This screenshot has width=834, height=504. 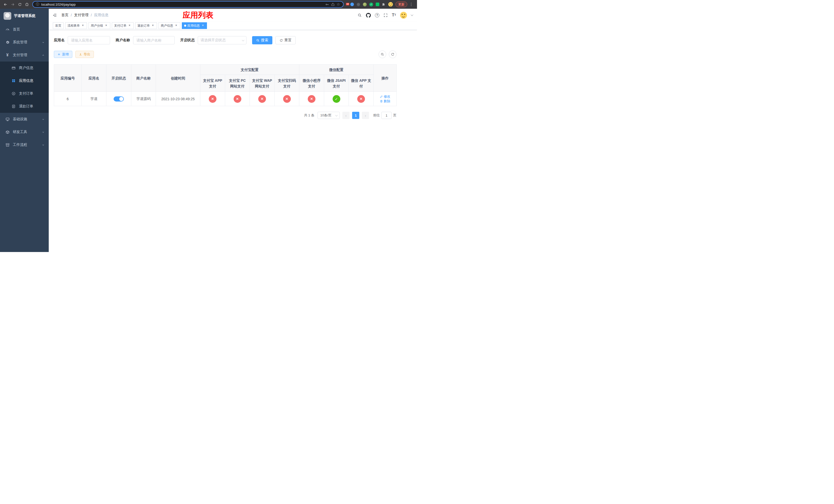 What do you see at coordinates (5, 5) in the screenshot?
I see `back-arrow-icon` at bounding box center [5, 5].